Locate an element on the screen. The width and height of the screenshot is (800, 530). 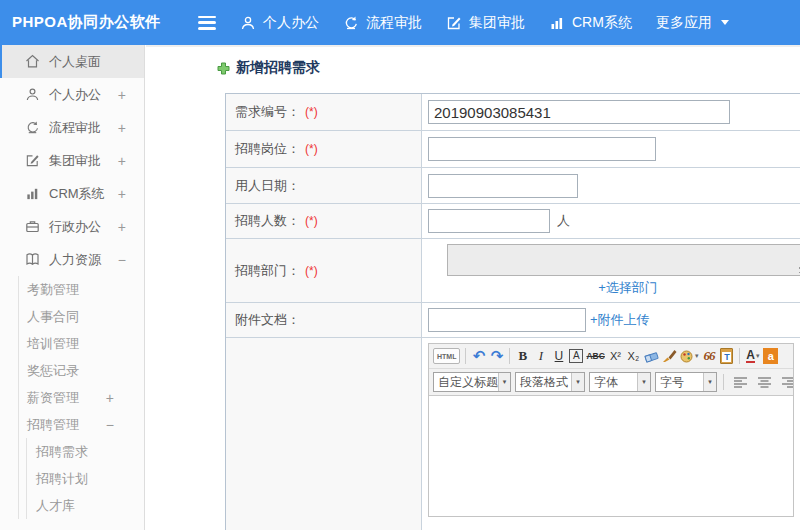
sidebar-subitem-talent-pool: 人才库 is located at coordinates (86, 506).